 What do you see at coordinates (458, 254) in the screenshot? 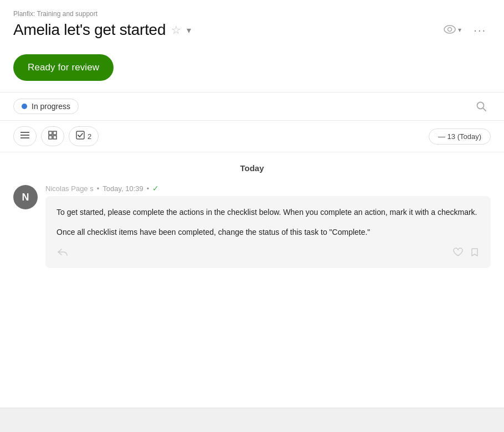
I see `like-button` at bounding box center [458, 254].